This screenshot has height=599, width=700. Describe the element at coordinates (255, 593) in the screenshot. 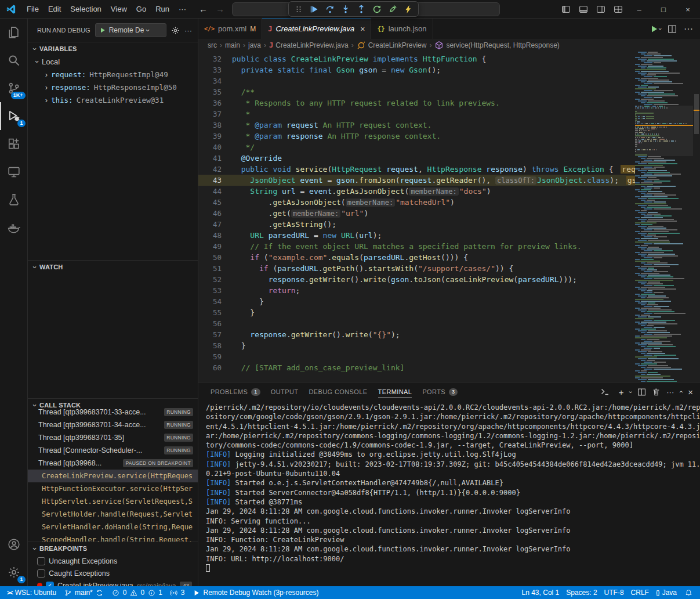

I see `status-remote-debug-watch-3p-resources: Remote Debug Watch (3p-resources)` at that location.